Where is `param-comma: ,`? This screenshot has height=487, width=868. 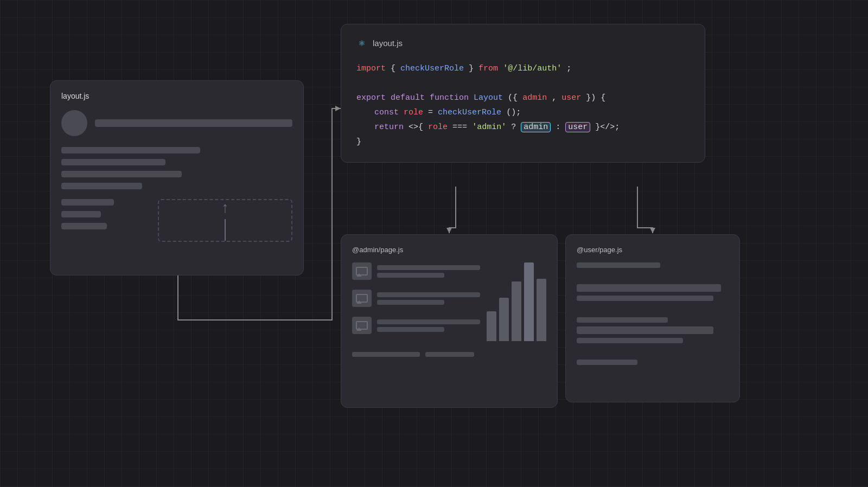 param-comma: , is located at coordinates (554, 98).